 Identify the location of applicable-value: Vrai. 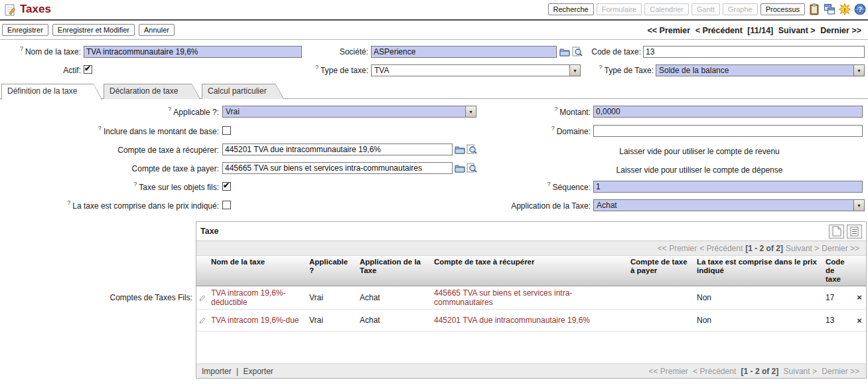
(232, 112).